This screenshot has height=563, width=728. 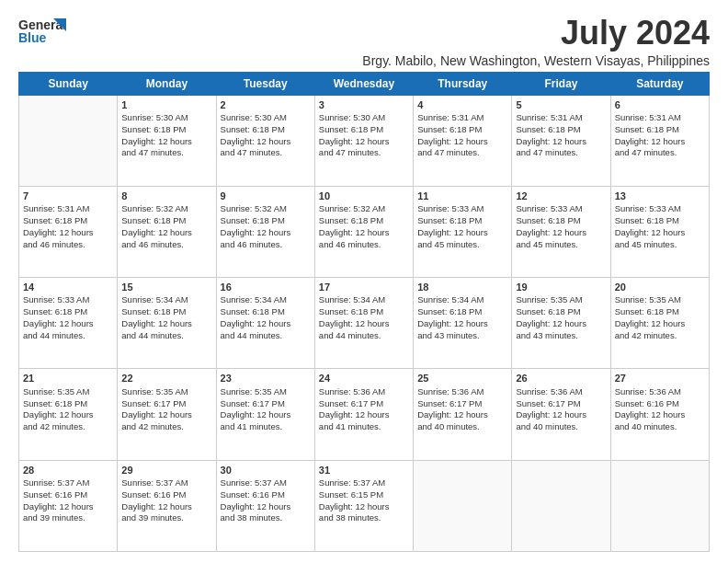 I want to click on day-number: 18, so click(x=462, y=287).